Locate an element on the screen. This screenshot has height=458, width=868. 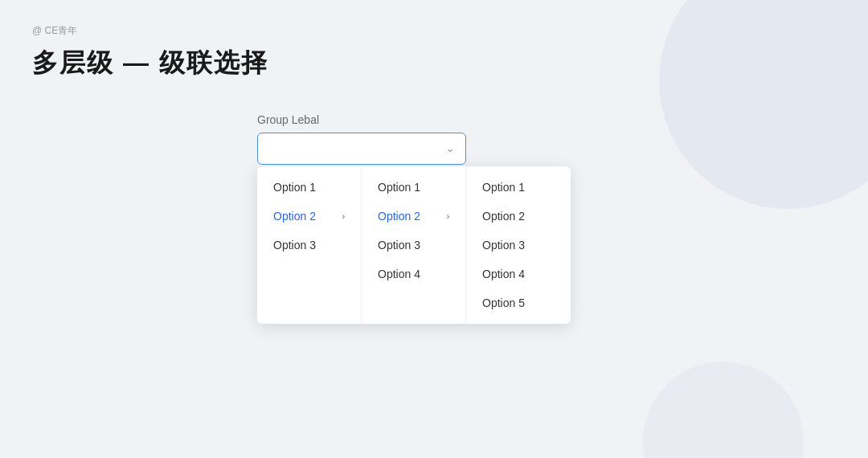
chevron-down-icon: ⌄ is located at coordinates (450, 149).